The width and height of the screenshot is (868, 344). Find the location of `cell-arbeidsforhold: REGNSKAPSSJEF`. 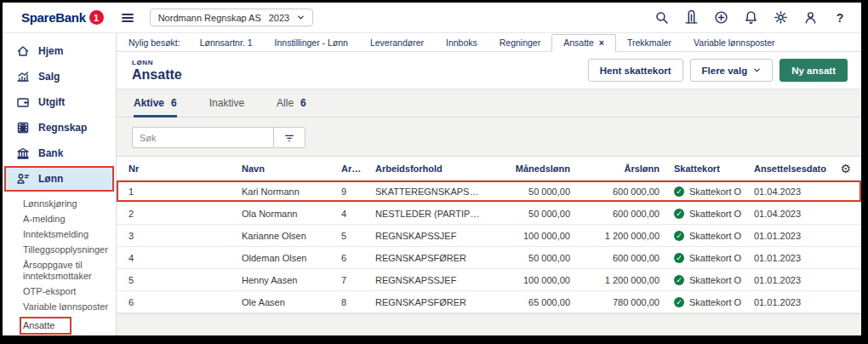

cell-arbeidsforhold: REGNSKAPSSJEF is located at coordinates (423, 236).